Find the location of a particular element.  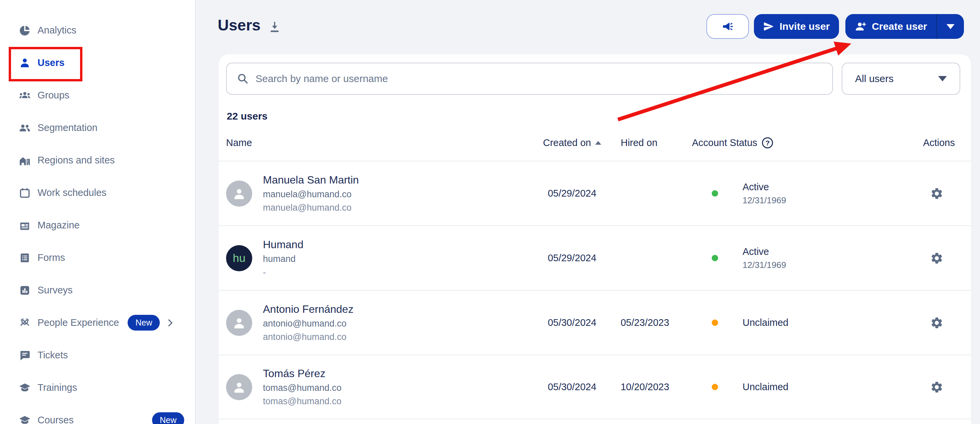

invite-user-button: Invite user is located at coordinates (797, 27).